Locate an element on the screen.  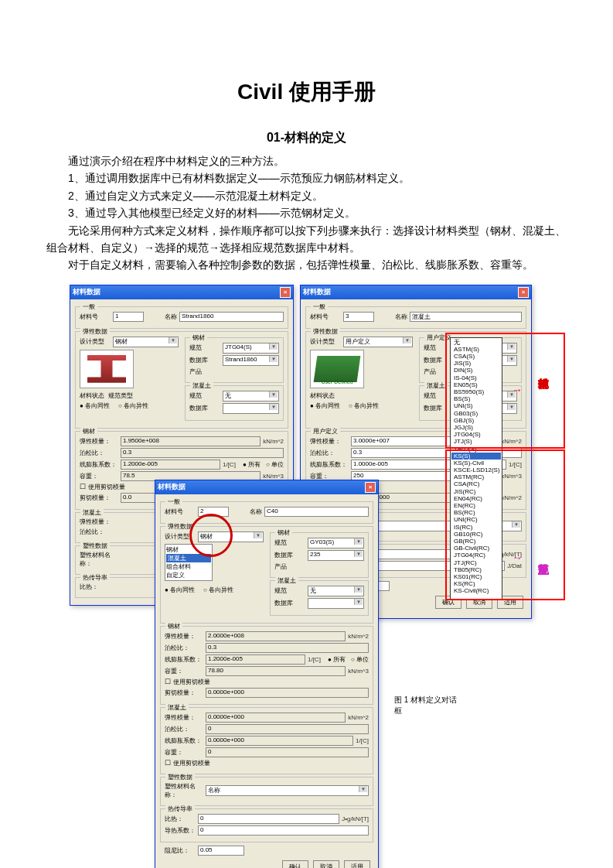
code-option: ASTM(RC) is located at coordinates (476, 477).